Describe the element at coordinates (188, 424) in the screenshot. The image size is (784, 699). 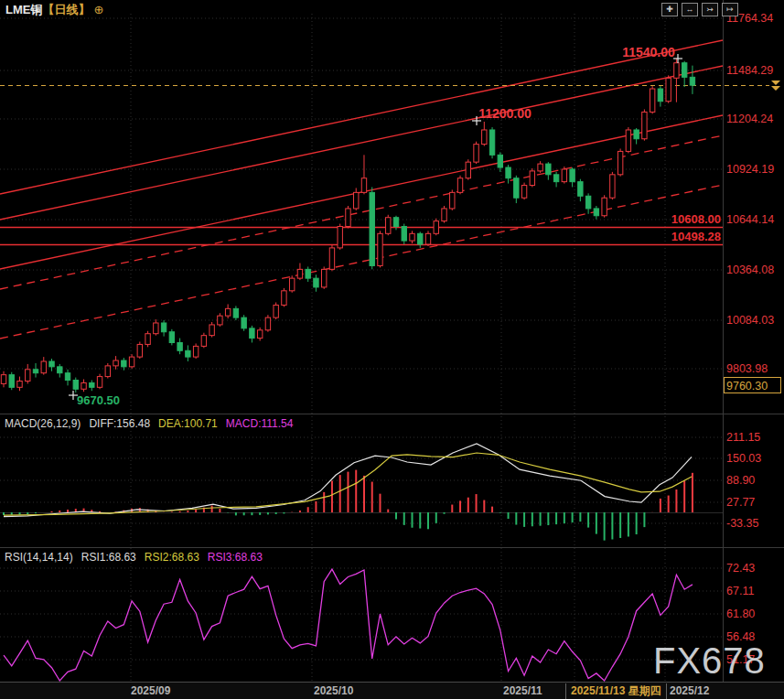
I see `macd-dea-value: DEA:100.71` at that location.